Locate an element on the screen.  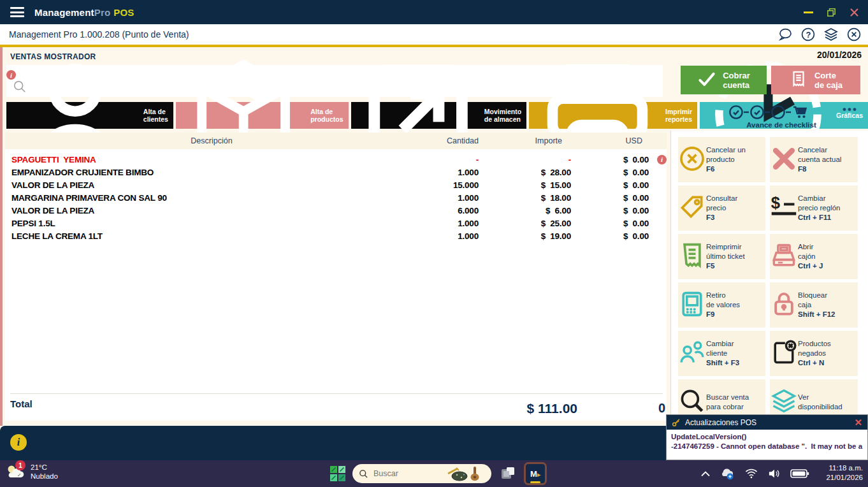
table-row: VALOR DE LA PIEZA6.000$ 6.00$ 0.00 is located at coordinates (336, 210).